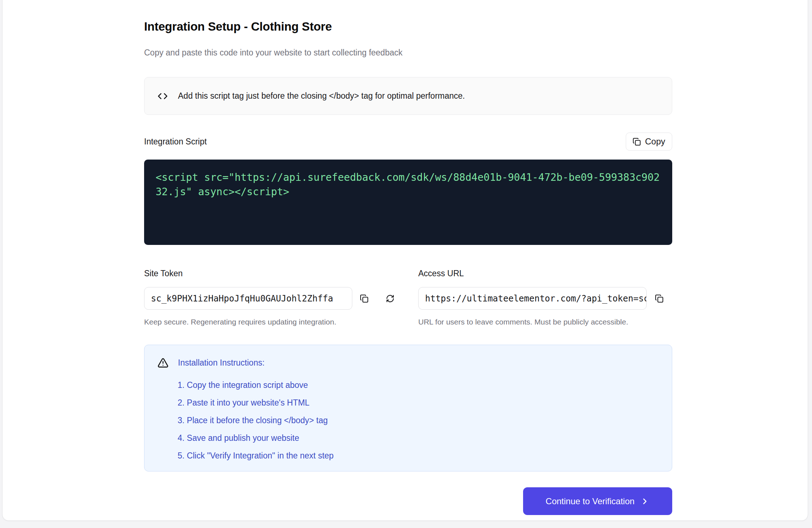 The height and width of the screenshot is (528, 812). Describe the element at coordinates (545, 322) in the screenshot. I see `access-url-helper: URL for users to leave comments. Must be…` at that location.